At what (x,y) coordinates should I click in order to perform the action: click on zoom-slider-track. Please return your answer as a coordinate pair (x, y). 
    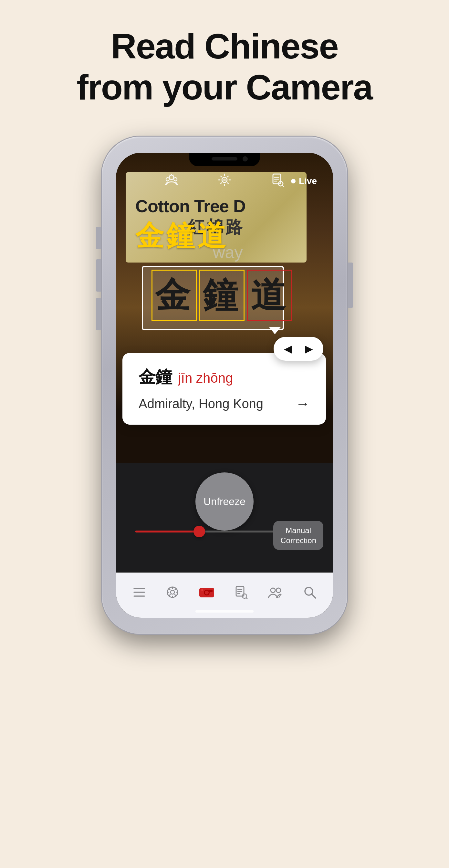
    Looking at the image, I should click on (206, 532).